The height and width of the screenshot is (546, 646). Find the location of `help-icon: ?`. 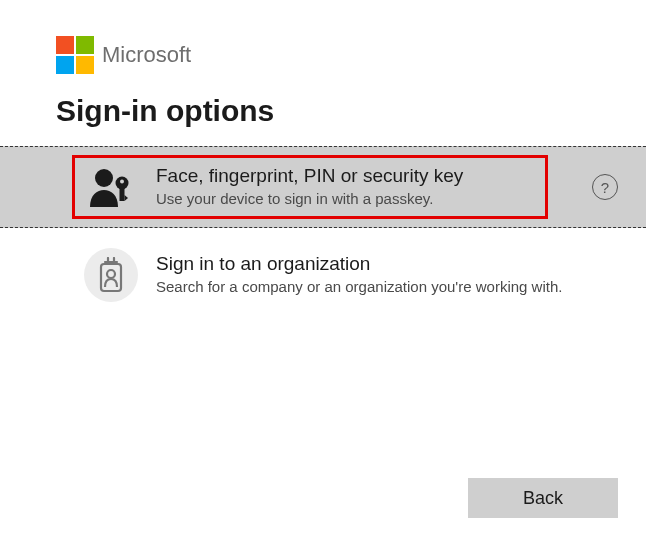

help-icon: ? is located at coordinates (605, 187).